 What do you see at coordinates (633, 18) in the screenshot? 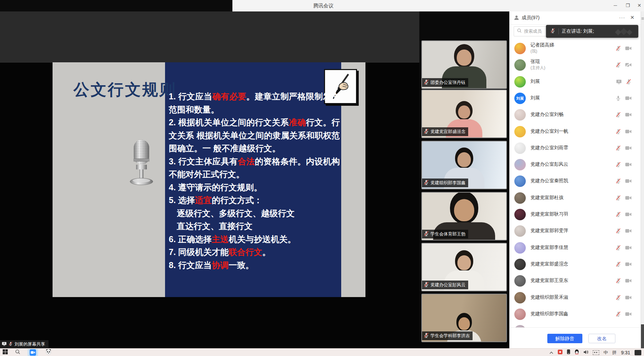
I see `panel-close-icon: ✕` at bounding box center [633, 18].